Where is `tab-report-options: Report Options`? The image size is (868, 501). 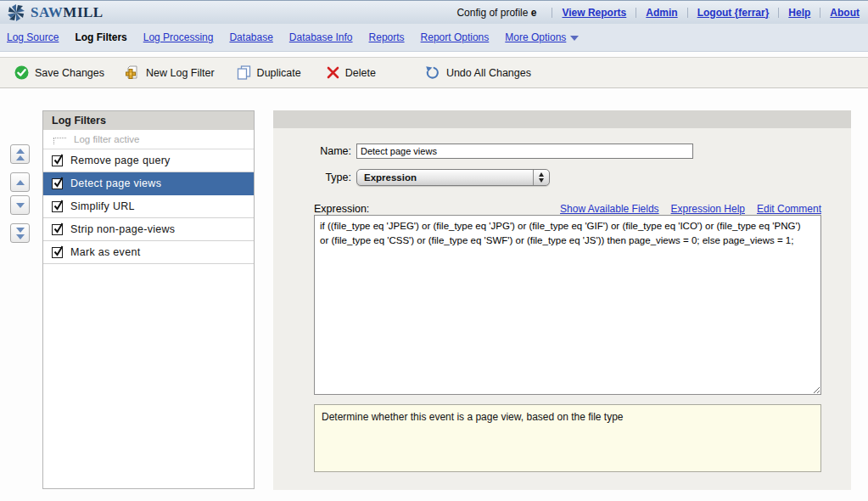
tab-report-options: Report Options is located at coordinates (455, 37).